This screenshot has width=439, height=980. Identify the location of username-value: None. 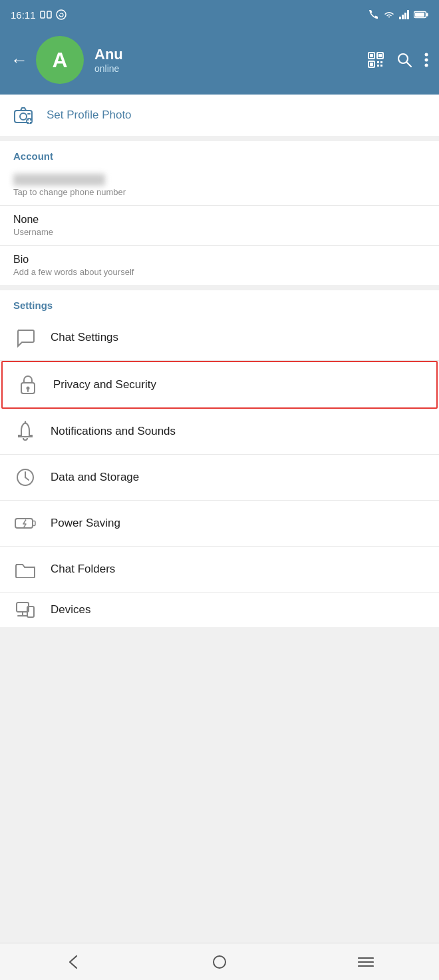
(220, 220).